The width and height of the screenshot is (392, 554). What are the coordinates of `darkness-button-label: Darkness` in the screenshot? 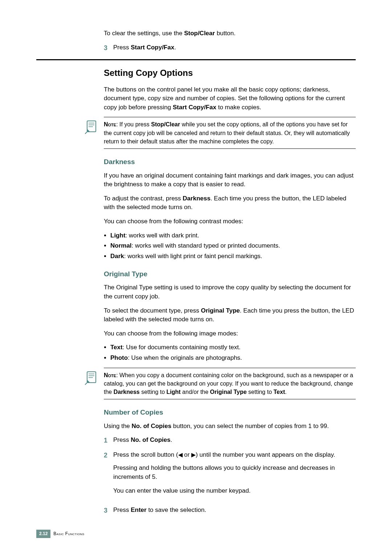 It's located at (197, 198).